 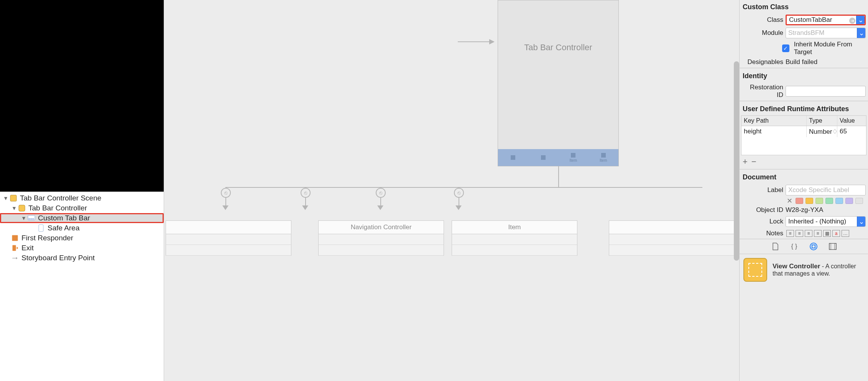 I want to click on runtime-attributes-table: Key Path Type Value height Number♢ 65, so click(x=804, y=135).